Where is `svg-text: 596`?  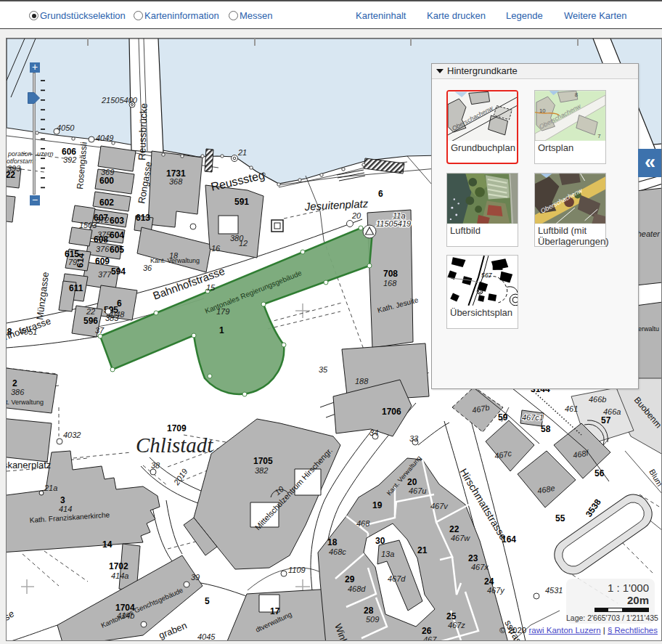 svg-text: 596 is located at coordinates (91, 321).